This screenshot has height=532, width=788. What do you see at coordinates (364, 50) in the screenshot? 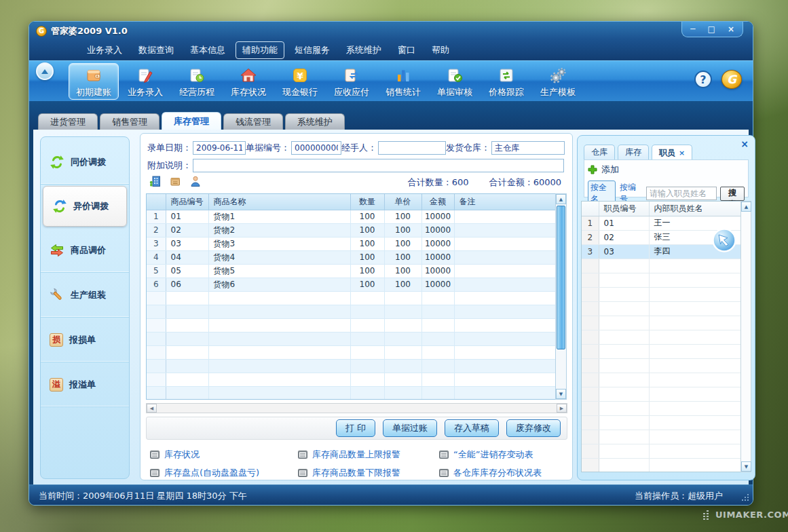
I see `menu-item-5: 系统维护` at bounding box center [364, 50].